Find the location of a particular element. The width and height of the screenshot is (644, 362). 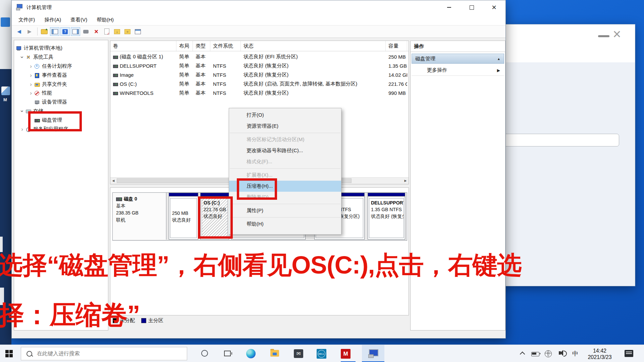

back-icon: ◀ is located at coordinates (19, 32).